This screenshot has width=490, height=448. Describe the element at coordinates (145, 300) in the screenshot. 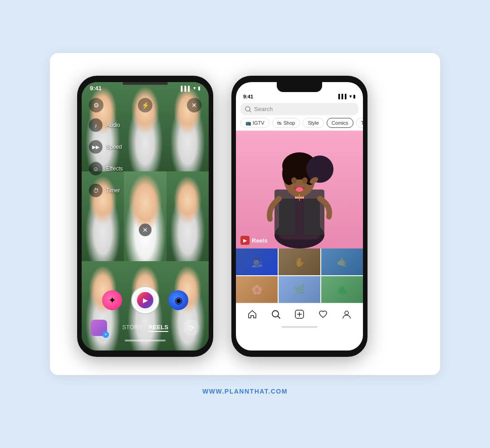

I see `reels-logo-icon: ▶` at that location.